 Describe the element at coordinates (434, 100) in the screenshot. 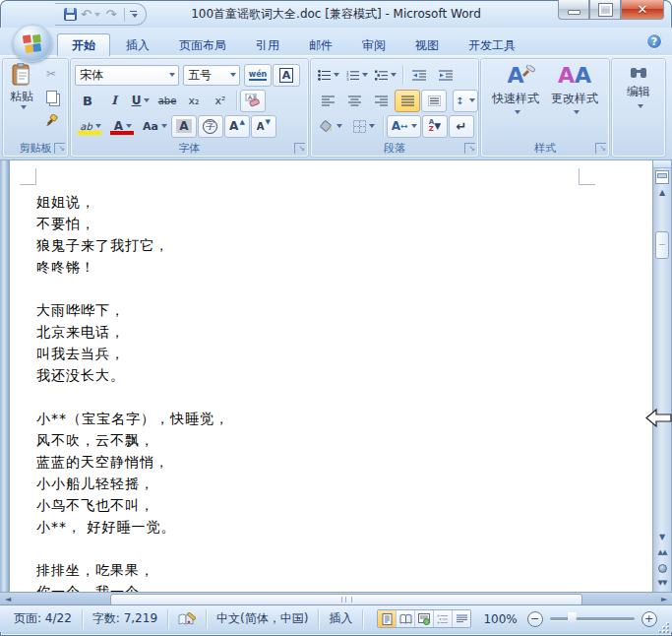

I see `distributed-button` at that location.